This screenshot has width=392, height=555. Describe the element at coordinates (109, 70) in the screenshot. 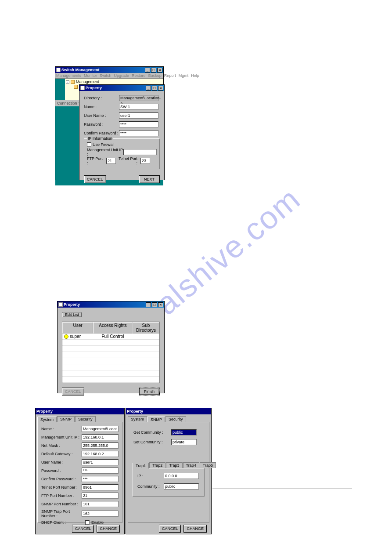

I see `titlebar: Switch Management _ □ ×` at that location.